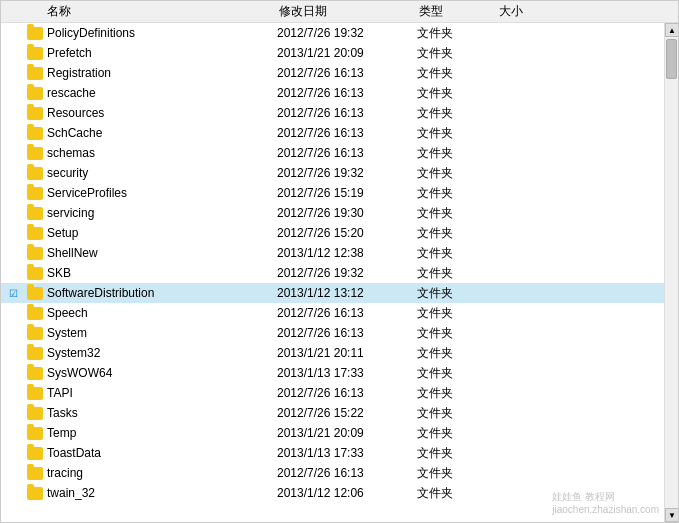 The image size is (679, 523). Describe the element at coordinates (332, 133) in the screenshot. I see `table-row: SchCache2012/7/26 16:13文件夹` at that location.